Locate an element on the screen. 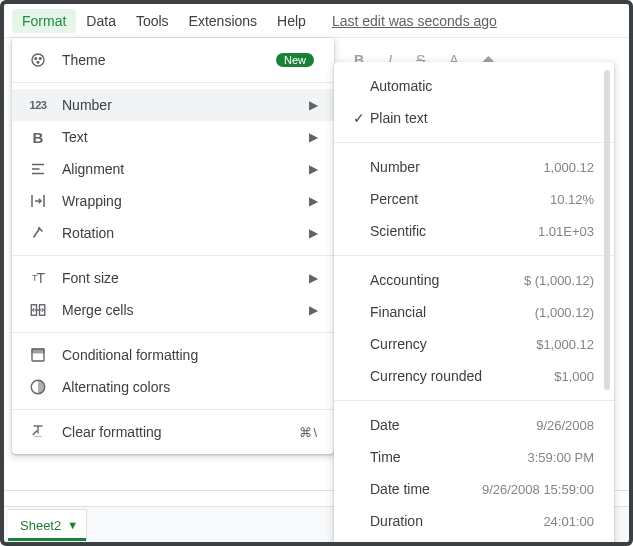 Image resolution: width=633 pixels, height=546 pixels. submenu-label: Time is located at coordinates (449, 457).